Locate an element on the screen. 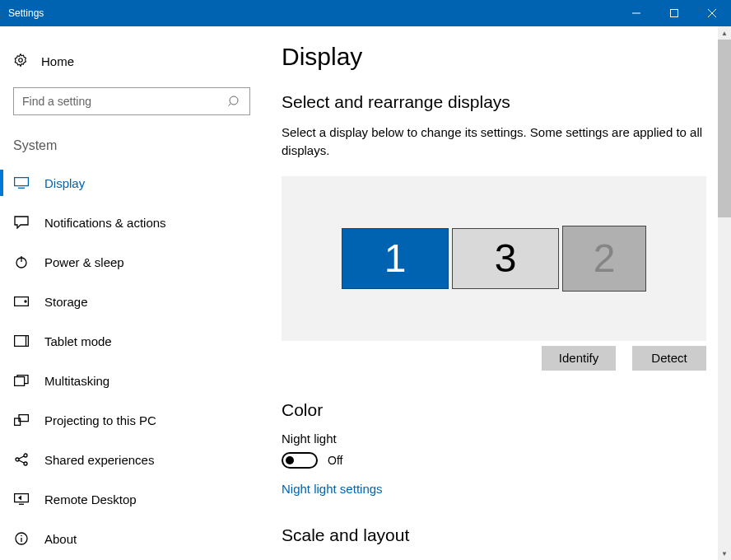  display-tile-2: 2 is located at coordinates (604, 259).